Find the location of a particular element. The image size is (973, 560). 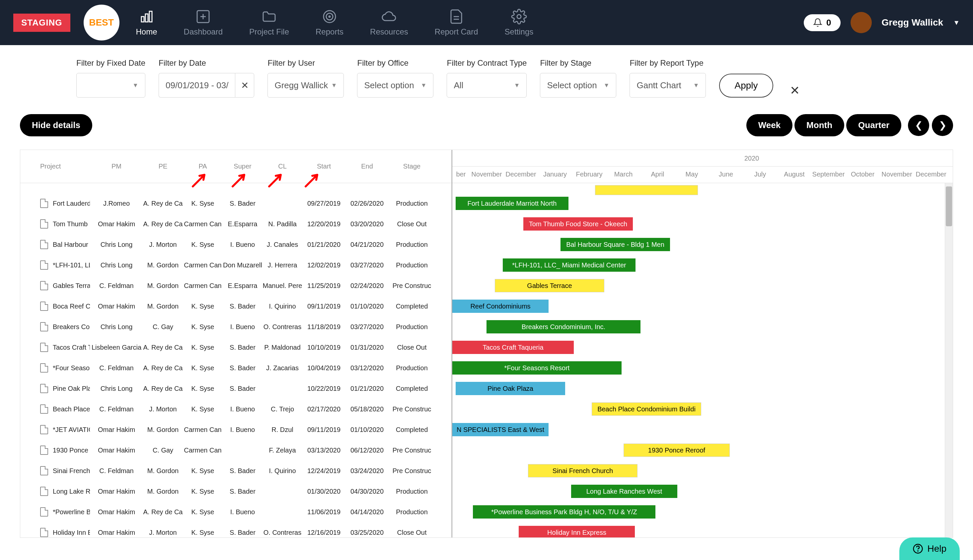

gantt-bar: Pine Oak Plaza is located at coordinates (510, 388).